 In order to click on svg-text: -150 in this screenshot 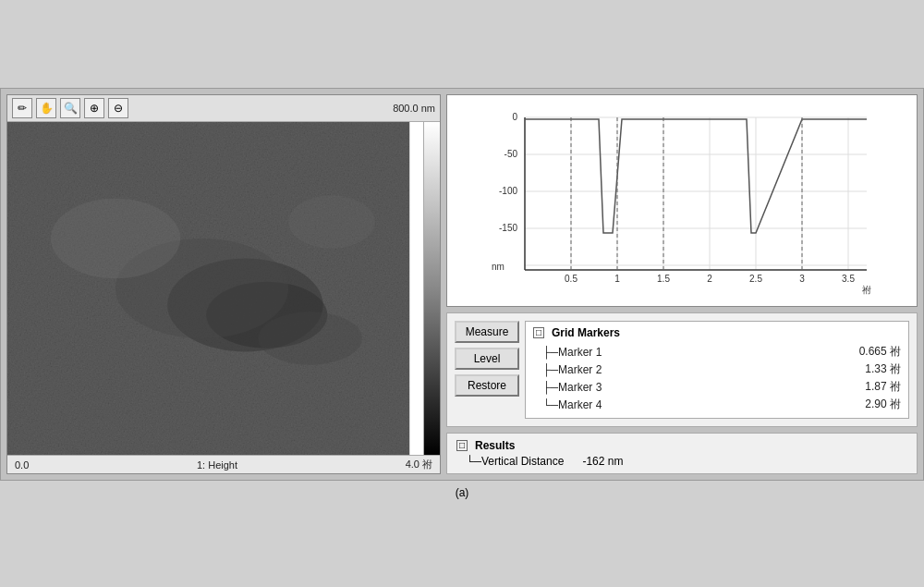, I will do `click(508, 227)`.